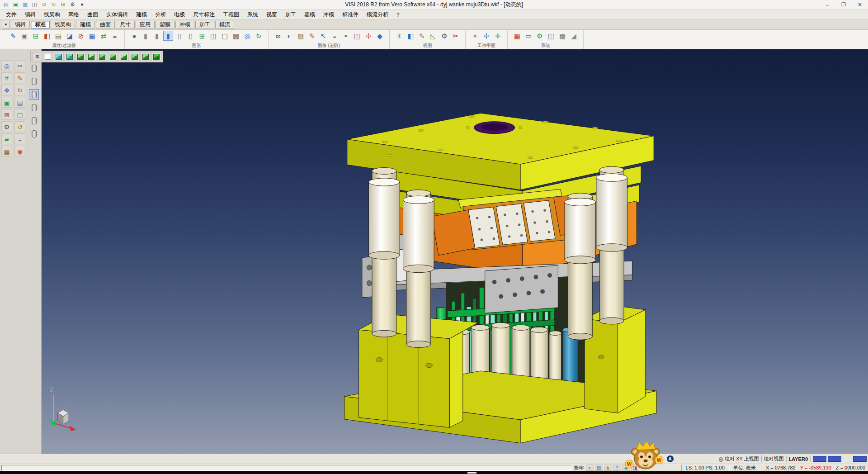 The image size is (868, 474). Describe the element at coordinates (20, 66) in the screenshot. I see `trim-tool-icon: ✂` at that location.